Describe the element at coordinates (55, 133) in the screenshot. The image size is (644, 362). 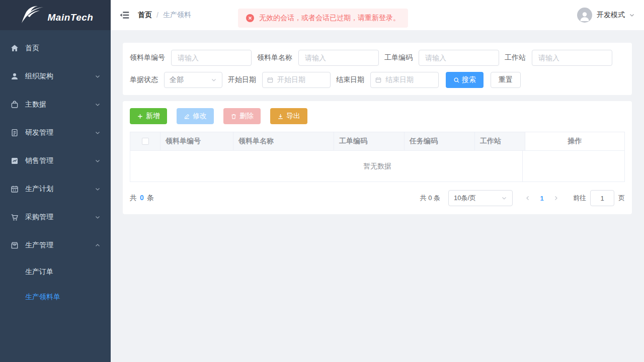
I see `sidebar-item-rnd: 研发管理` at that location.